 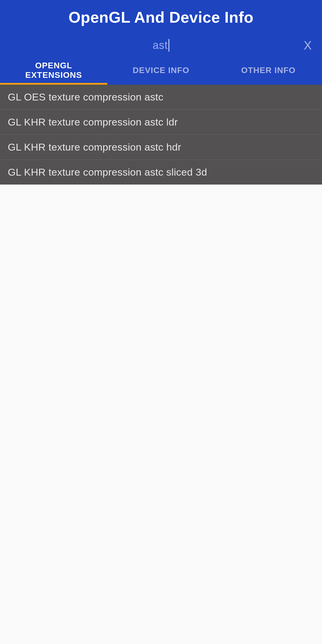 I want to click on list-item: GL OES texture compression astc, so click(x=161, y=97).